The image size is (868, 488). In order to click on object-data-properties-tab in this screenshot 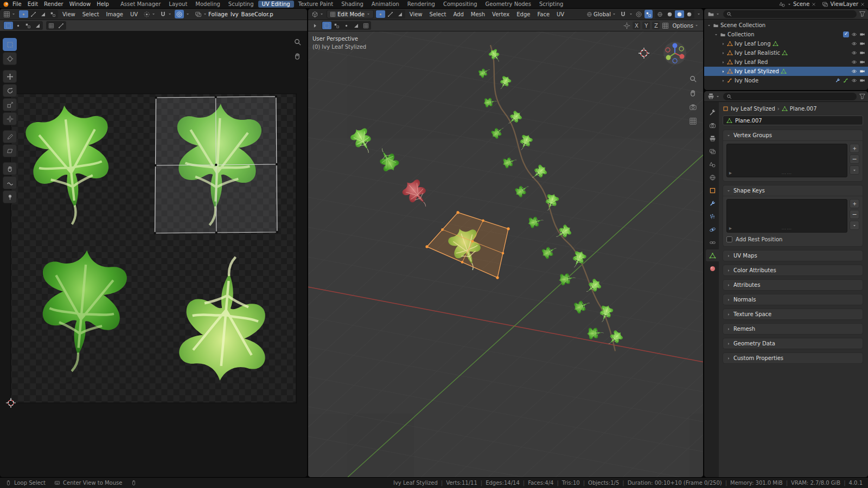, I will do `click(712, 255)`.